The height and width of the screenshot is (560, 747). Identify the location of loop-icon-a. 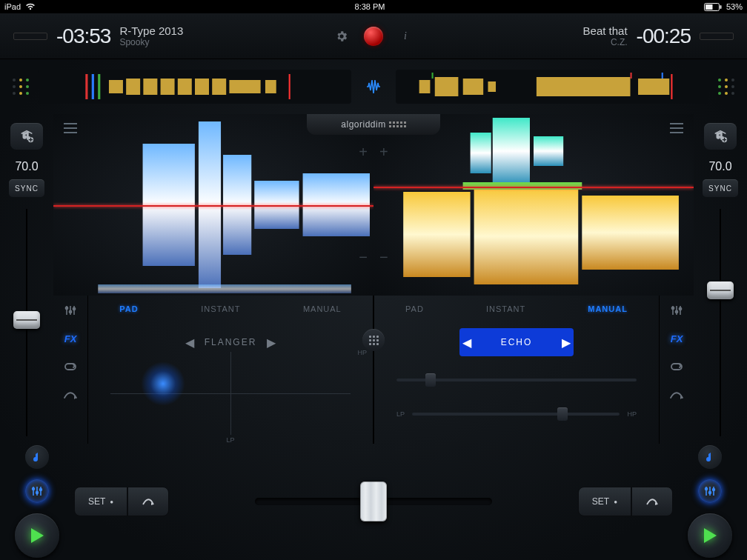
(70, 367).